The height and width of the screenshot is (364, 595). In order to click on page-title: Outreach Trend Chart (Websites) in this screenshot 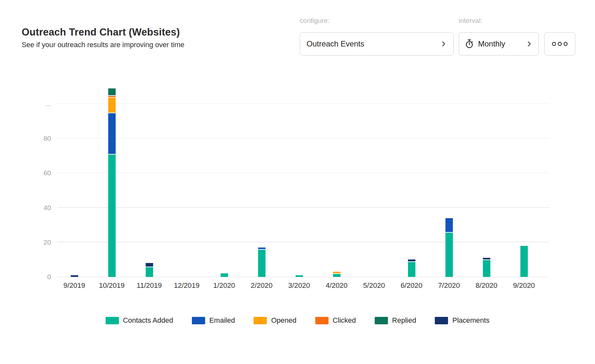, I will do `click(103, 32)`.